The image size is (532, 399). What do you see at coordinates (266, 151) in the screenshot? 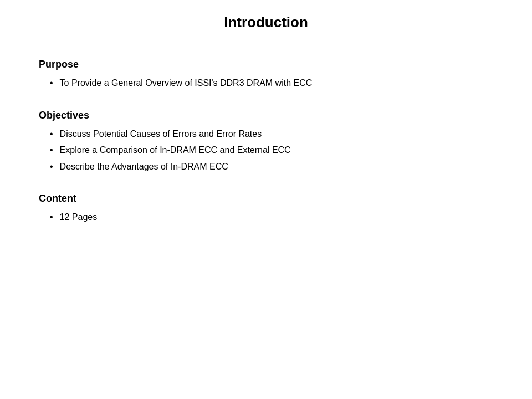
I see `bullet-list-objectives: Discuss Potential Causes of Errors and E…` at bounding box center [266, 151].